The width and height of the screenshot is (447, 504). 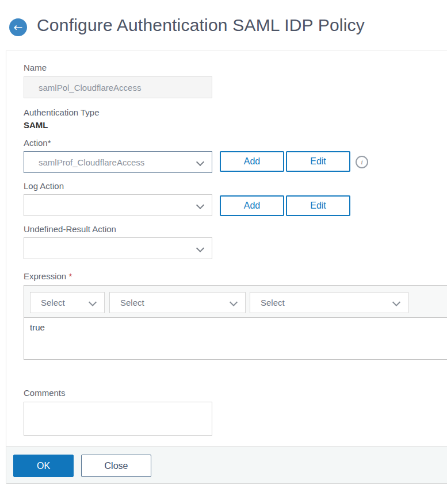 I want to click on footer-bar: OK Close, so click(x=227, y=465).